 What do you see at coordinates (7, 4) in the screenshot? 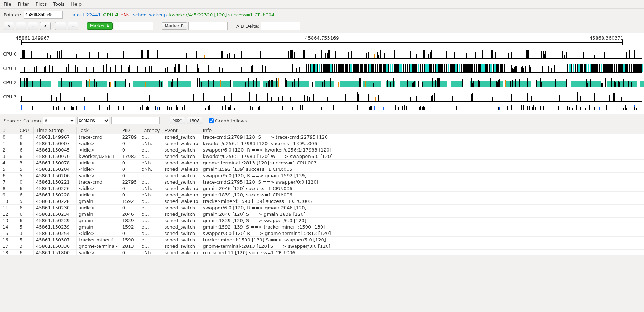
I see `menu-file: File` at bounding box center [7, 4].